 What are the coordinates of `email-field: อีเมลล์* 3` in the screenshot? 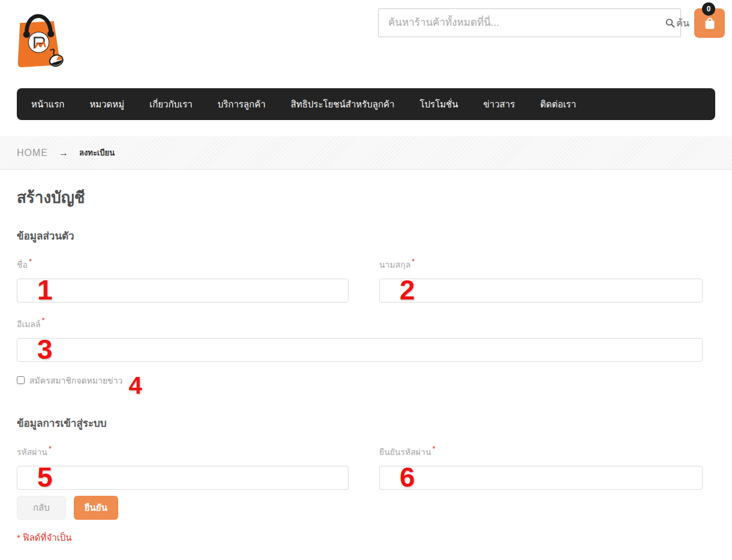 It's located at (360, 339).